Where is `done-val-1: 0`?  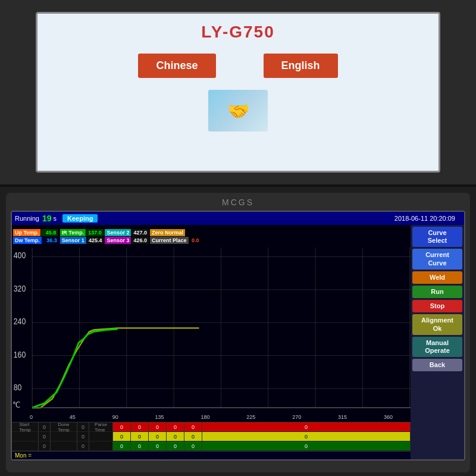 done-val-1: 0 is located at coordinates (83, 427).